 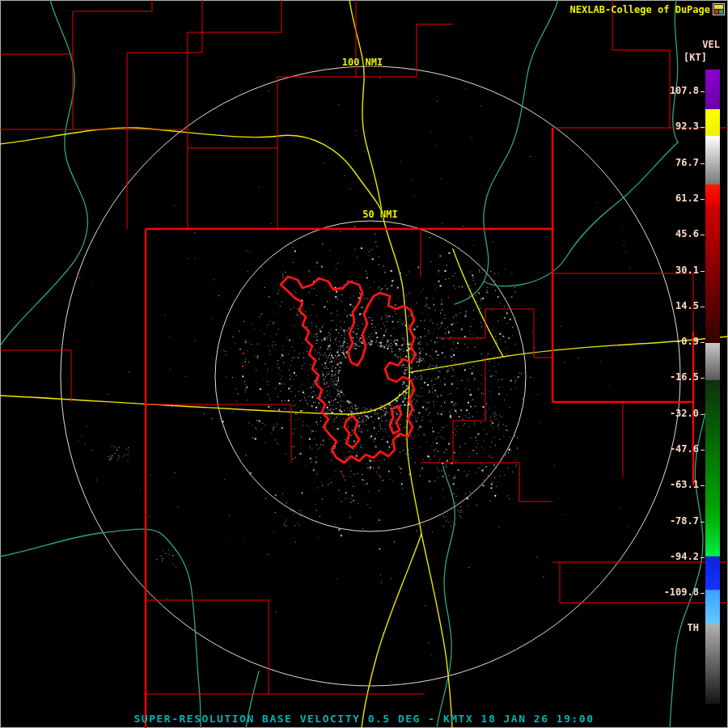 I want to click on colorbar-title: VEL, so click(x=711, y=44).